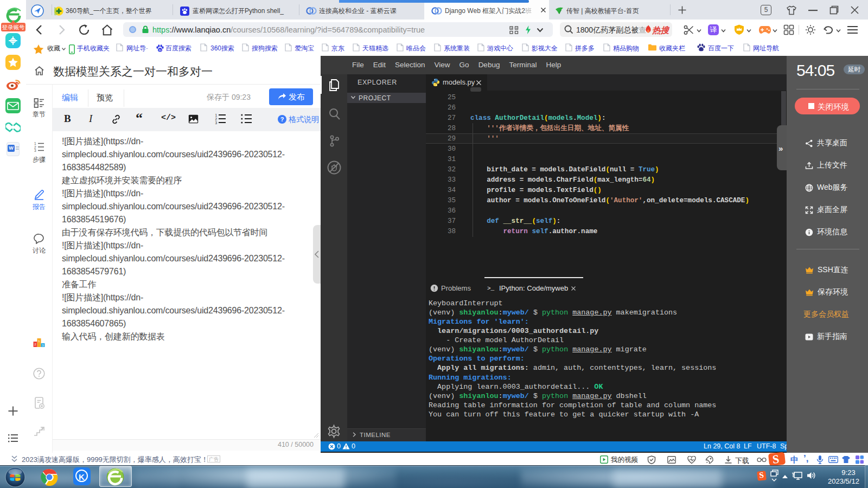 Image resolution: width=868 pixels, height=488 pixels. What do you see at coordinates (160, 50) in the screenshot?
I see `svg-text: du` at bounding box center [160, 50].